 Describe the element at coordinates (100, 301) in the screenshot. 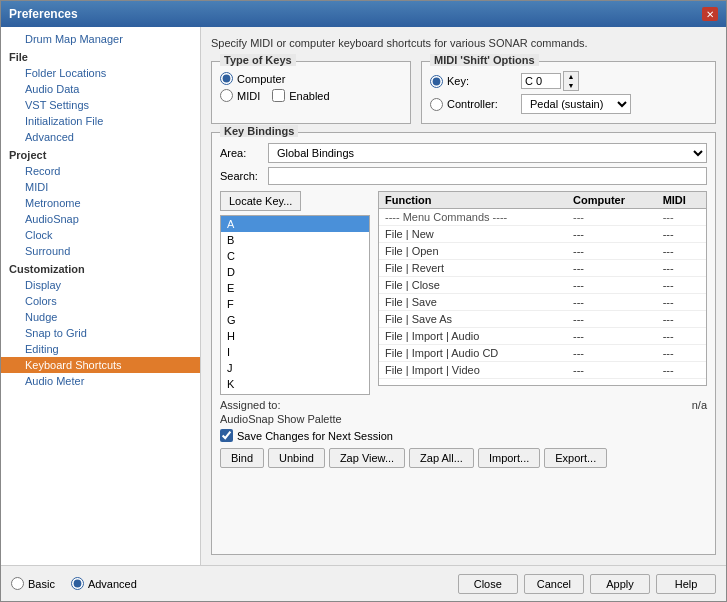

I see `sidebar-item-colors: Colors` at that location.